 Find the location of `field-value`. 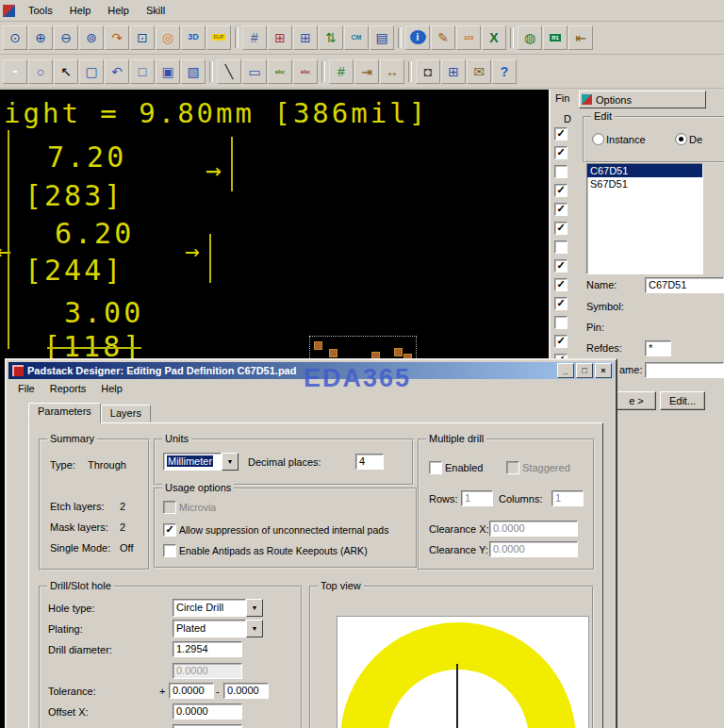

field-value is located at coordinates (684, 370).